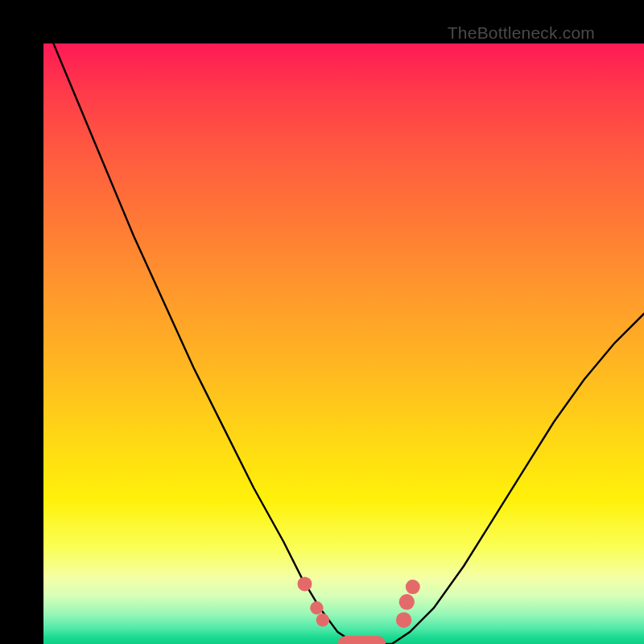 The image size is (644, 644). Describe the element at coordinates (359, 610) in the screenshot. I see `curve-markers` at that location.